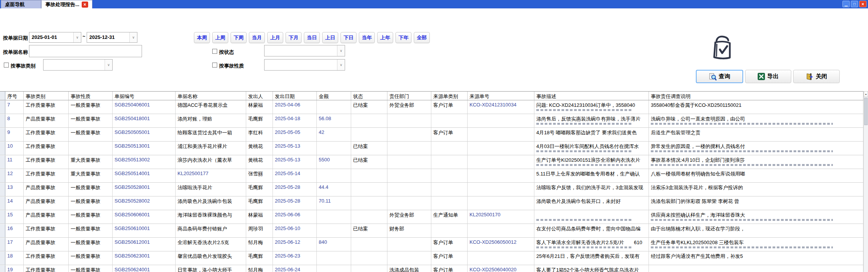 The width and height of the screenshot is (868, 272). Describe the element at coordinates (854, 4) in the screenshot. I see `restore-icon: □` at that location.